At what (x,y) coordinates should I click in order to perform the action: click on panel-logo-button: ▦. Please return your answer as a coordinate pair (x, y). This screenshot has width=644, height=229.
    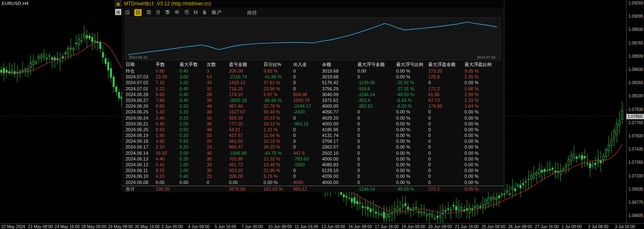
    Looking at the image, I should click on (118, 4).